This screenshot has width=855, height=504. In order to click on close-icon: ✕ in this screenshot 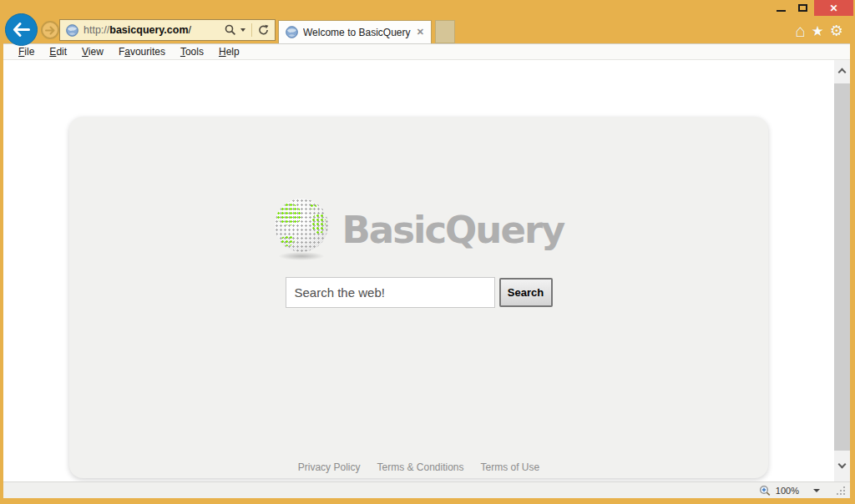, I will do `click(833, 8)`.